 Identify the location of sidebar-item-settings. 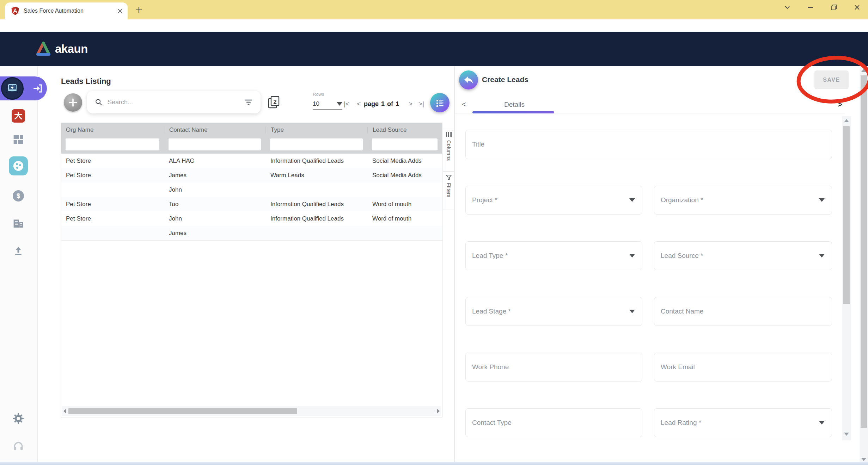
(18, 418).